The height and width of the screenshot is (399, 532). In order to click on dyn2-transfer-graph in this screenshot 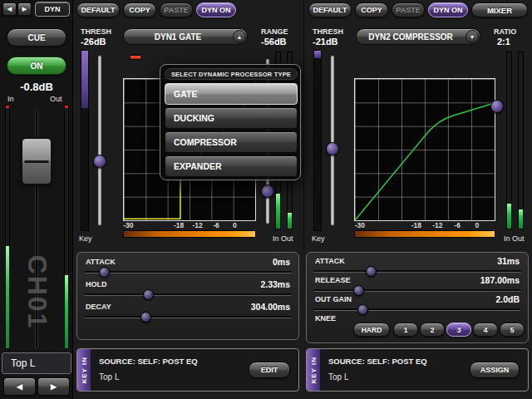, I will do `click(425, 150)`.